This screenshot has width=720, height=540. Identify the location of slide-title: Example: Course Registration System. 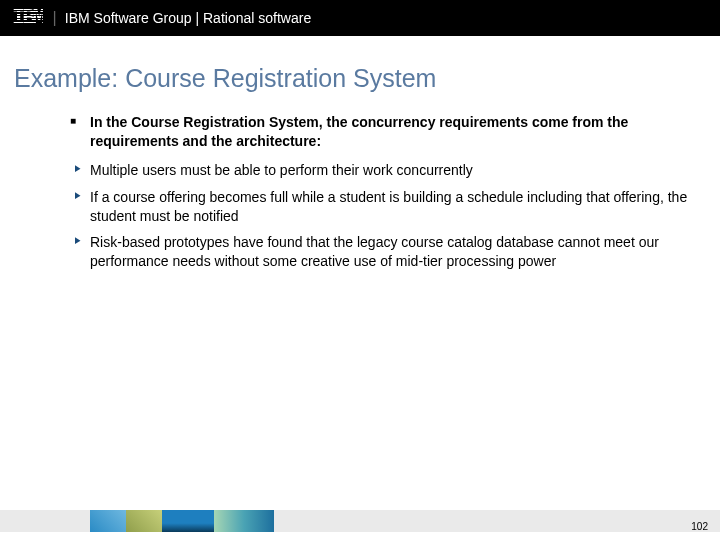
(360, 74).